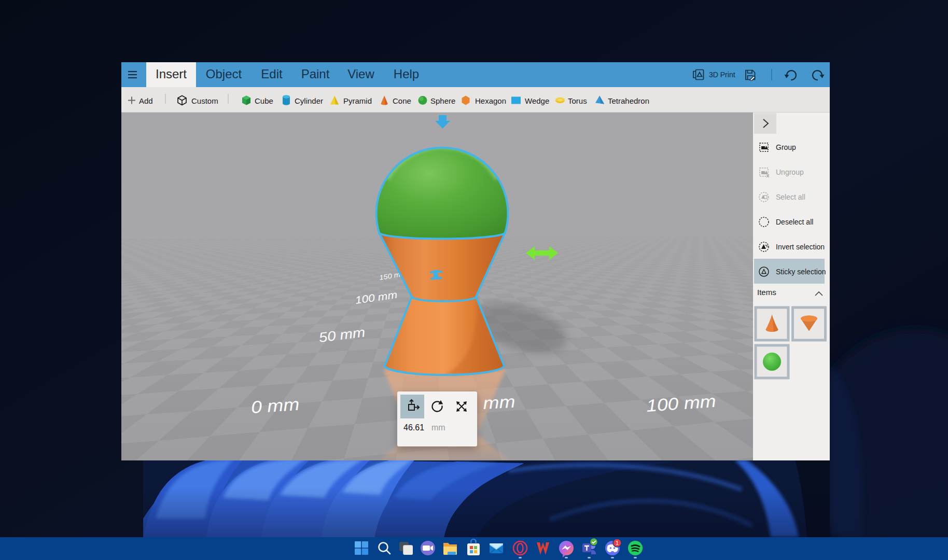 The width and height of the screenshot is (948, 560). Describe the element at coordinates (617, 543) in the screenshot. I see `svg-text: 1` at that location.